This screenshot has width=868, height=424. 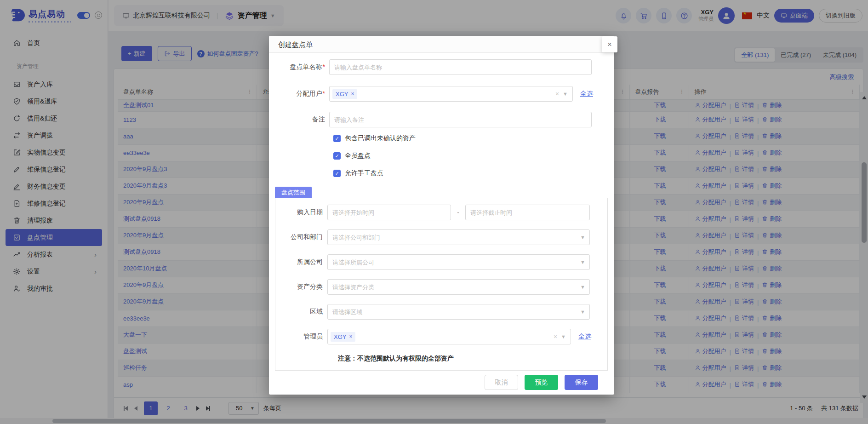 I want to click on field-area: 区域 ▼, so click(x=441, y=312).